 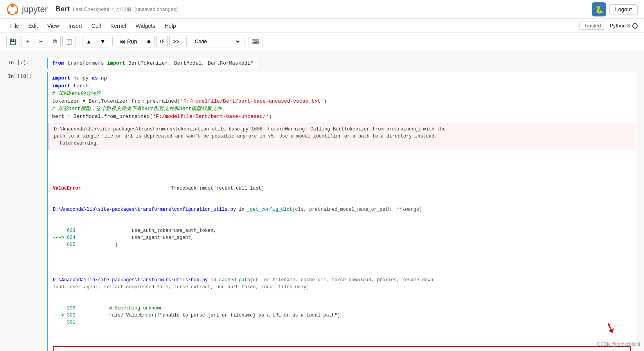 I want to click on save-button: 💾, so click(x=13, y=42).